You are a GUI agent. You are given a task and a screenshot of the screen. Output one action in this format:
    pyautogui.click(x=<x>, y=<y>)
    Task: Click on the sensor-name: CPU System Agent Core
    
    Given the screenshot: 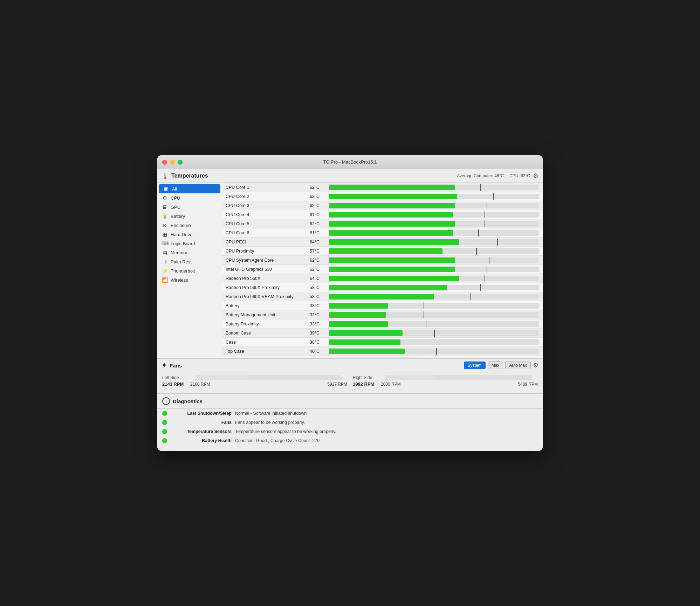 What is the action you would take?
    pyautogui.click(x=268, y=260)
    